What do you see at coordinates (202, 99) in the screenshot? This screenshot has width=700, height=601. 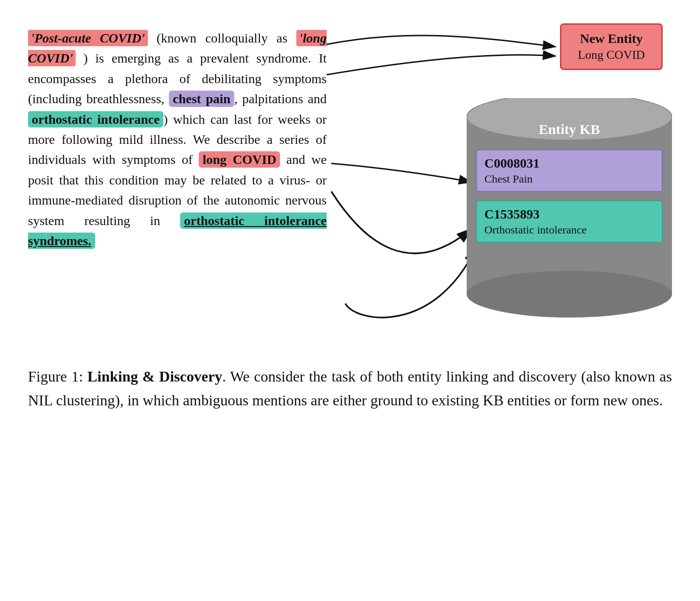 I see `entity-chest-pain: chest pain` at bounding box center [202, 99].